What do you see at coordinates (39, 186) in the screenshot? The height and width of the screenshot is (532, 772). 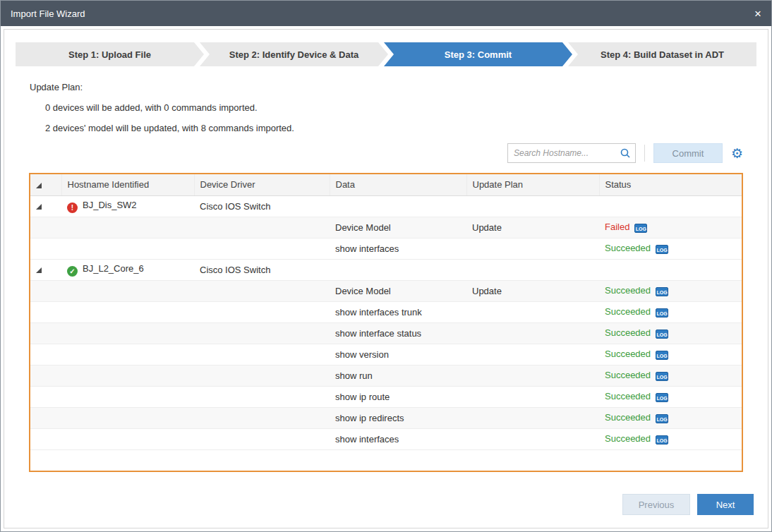 I see `collapse-all-icon` at bounding box center [39, 186].